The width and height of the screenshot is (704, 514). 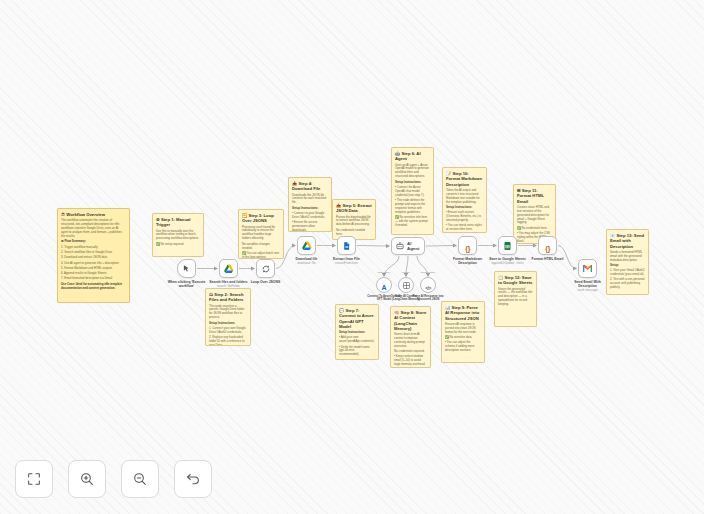 I want to click on sticky-text-line: 1. Give your Gmail OAuth2 credentials (y…, so click(x=628, y=273).